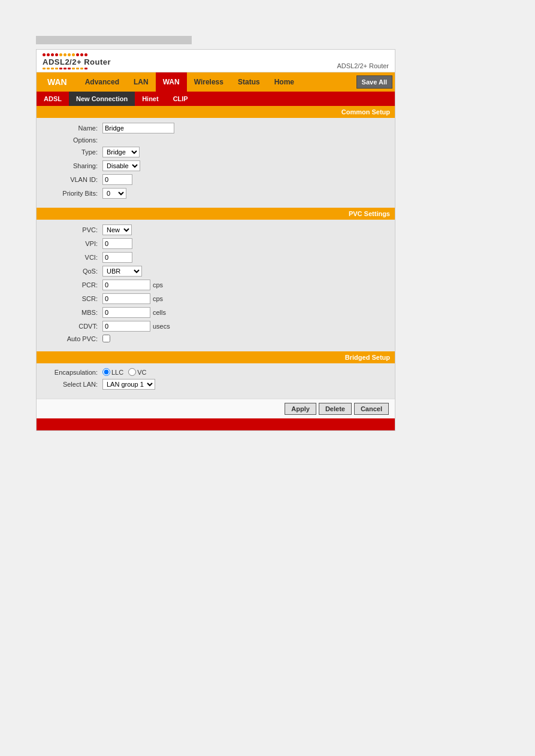  What do you see at coordinates (107, 372) in the screenshot?
I see `llc-radio` at bounding box center [107, 372].